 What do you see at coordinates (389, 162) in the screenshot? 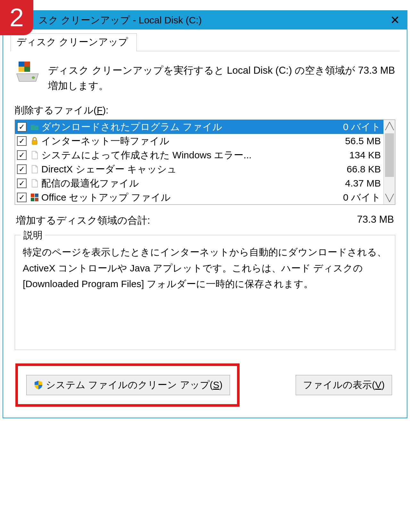
I see `scrollbar: ╱╲ ╲╱` at bounding box center [389, 162].